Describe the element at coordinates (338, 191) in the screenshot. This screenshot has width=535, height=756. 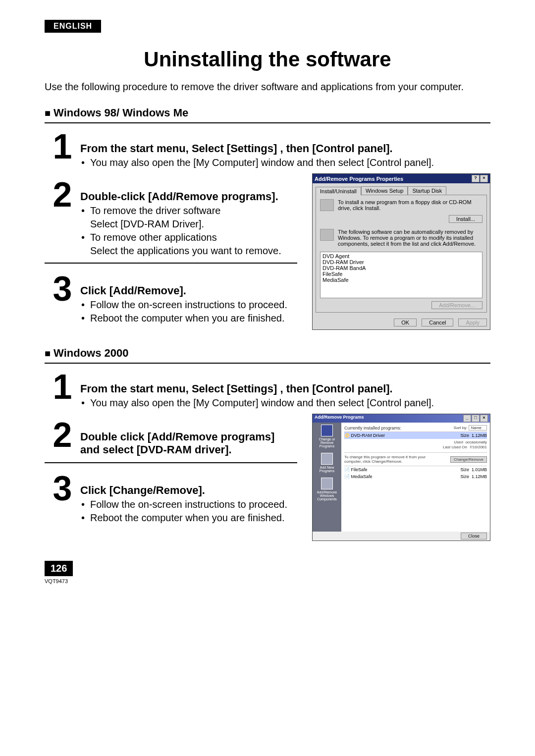
I see `tab-install-uninstall: Install/Uninstall` at that location.